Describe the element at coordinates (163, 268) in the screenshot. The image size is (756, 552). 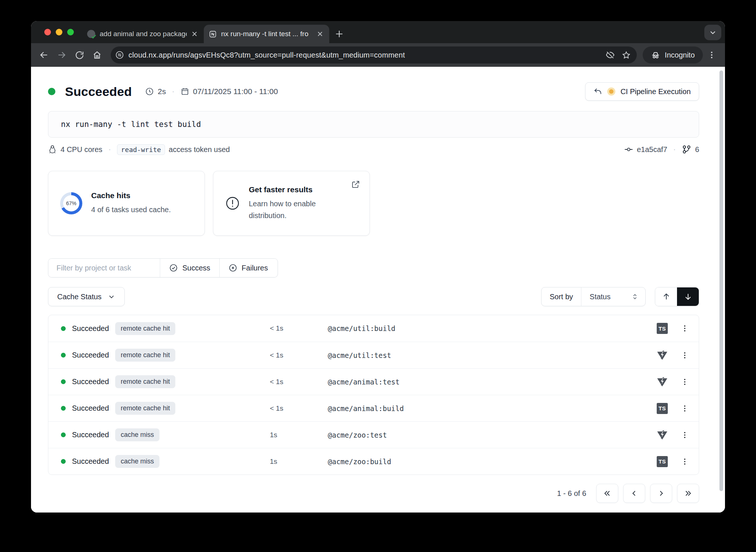
I see `filter-group: Success Failures` at that location.